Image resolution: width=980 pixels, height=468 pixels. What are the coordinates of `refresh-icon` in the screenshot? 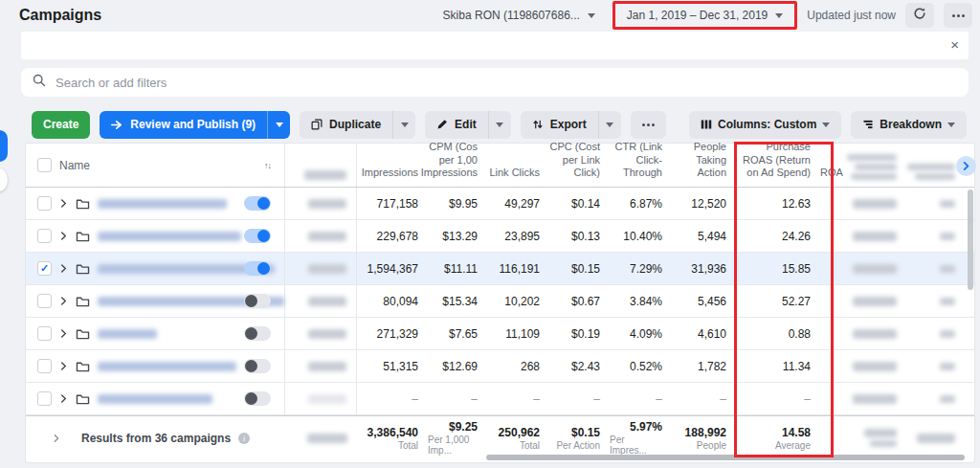 It's located at (920, 15).